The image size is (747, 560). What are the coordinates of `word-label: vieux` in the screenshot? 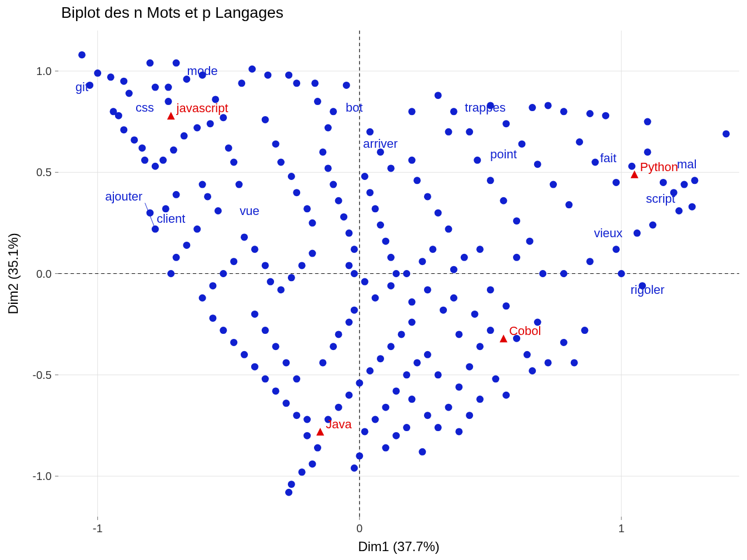 It's located at (608, 233).